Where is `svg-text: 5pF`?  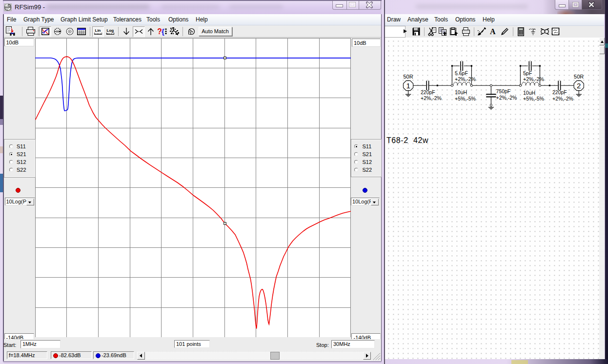
svg-text: 5pF is located at coordinates (527, 73).